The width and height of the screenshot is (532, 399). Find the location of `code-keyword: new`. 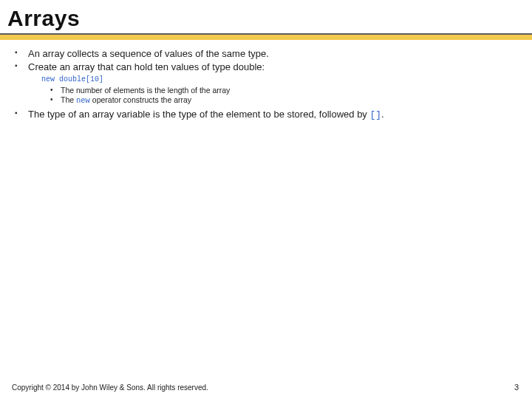

code-keyword: new is located at coordinates (83, 100).